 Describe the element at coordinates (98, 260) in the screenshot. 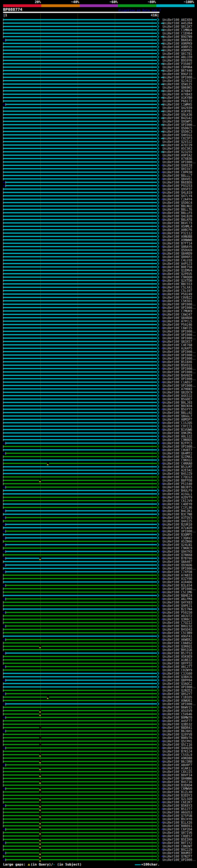

I see `hit-row: UniRef100_C4LU18` at that location.